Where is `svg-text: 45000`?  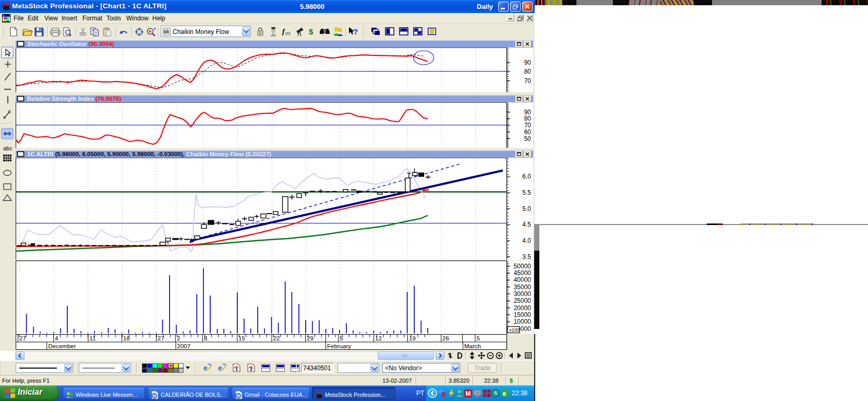 svg-text: 45000 is located at coordinates (523, 273).